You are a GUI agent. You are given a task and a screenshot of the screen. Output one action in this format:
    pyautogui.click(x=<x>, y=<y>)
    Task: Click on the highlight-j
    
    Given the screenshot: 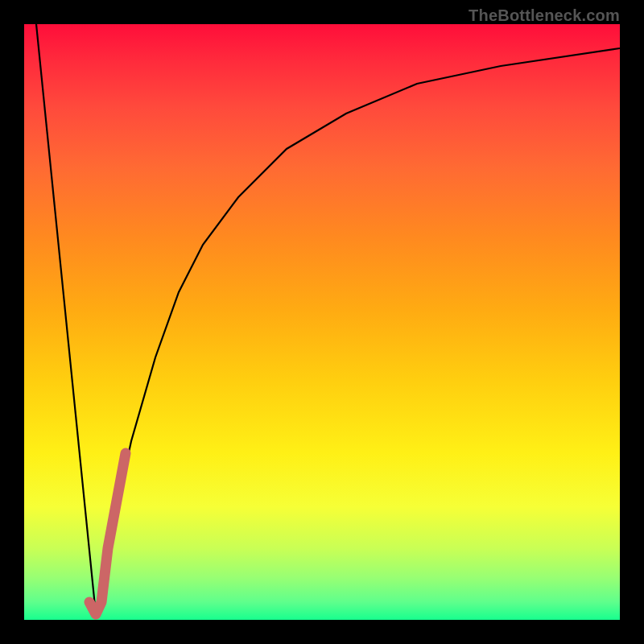 What is the action you would take?
    pyautogui.click(x=108, y=534)
    